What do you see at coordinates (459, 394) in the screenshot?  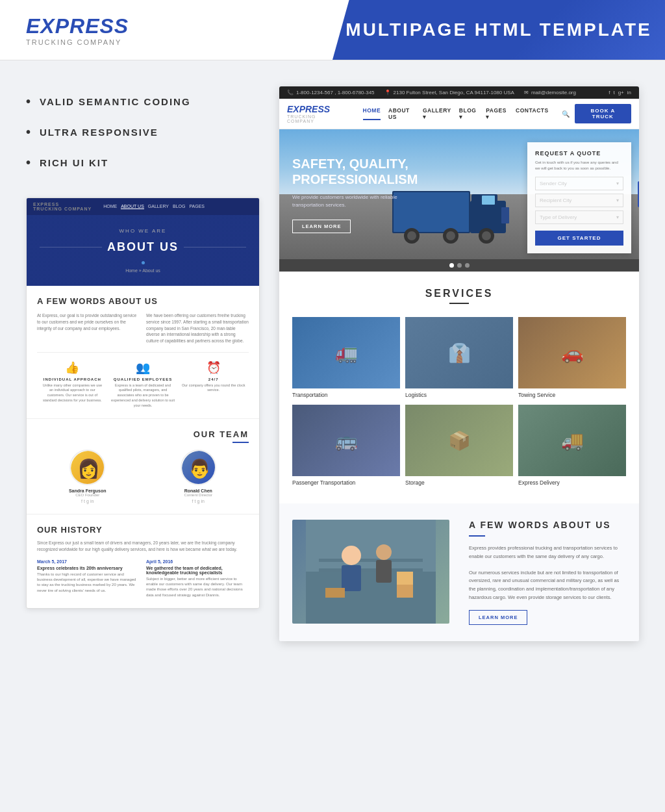 I see `service-label: Logistics` at bounding box center [459, 394].